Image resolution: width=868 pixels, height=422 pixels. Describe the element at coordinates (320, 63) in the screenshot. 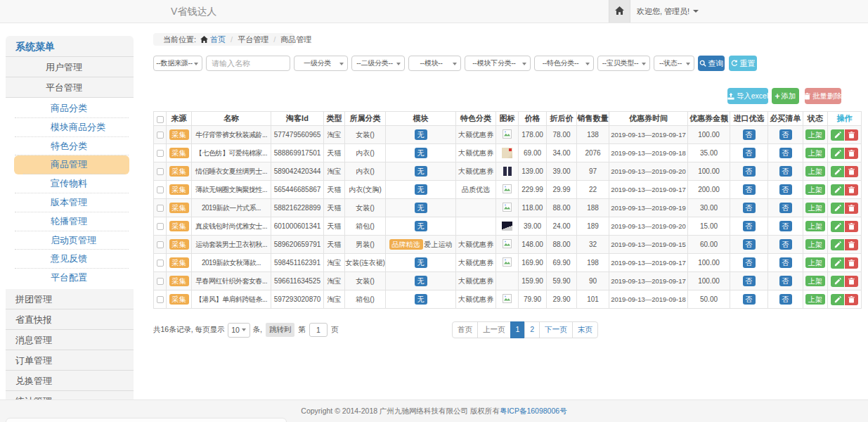

I see `filter-select: 一级分类` at that location.